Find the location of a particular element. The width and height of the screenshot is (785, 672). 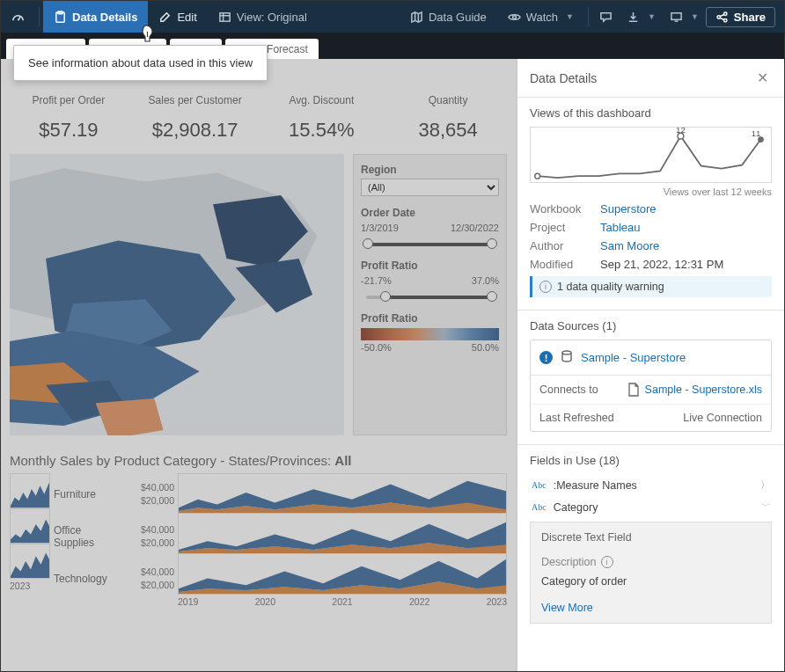

spark-office is located at coordinates (30, 526).